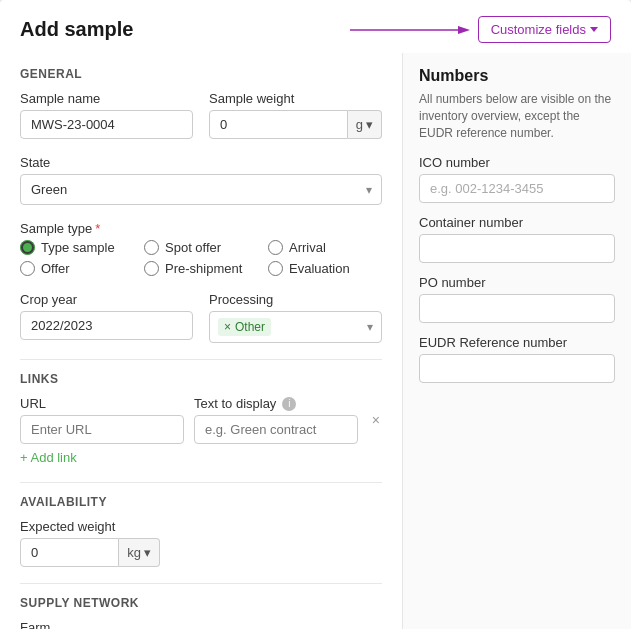 This screenshot has width=631, height=629. What do you see at coordinates (517, 162) in the screenshot?
I see `ico-number-label: ICO number` at bounding box center [517, 162].